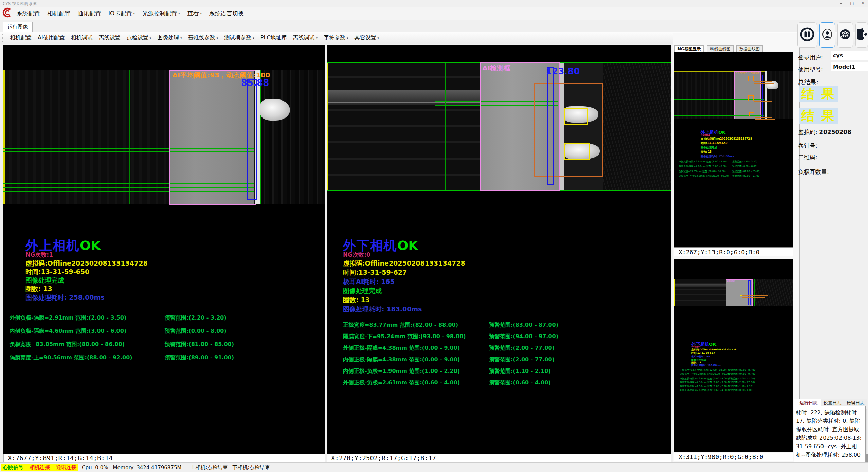 The width and height of the screenshot is (868, 472). What do you see at coordinates (818, 116) in the screenshot?
I see `result-indicator-2: 结 果` at bounding box center [818, 116].